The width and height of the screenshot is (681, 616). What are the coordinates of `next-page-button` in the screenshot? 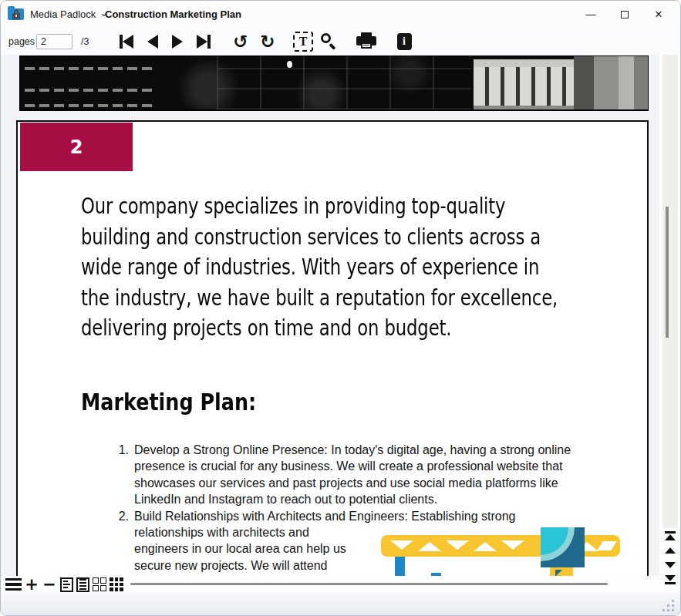 It's located at (177, 42).